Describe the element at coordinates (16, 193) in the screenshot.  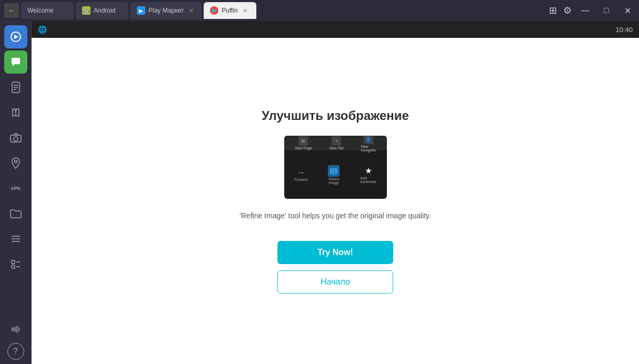
I see `sidebar: APK ?` at that location.